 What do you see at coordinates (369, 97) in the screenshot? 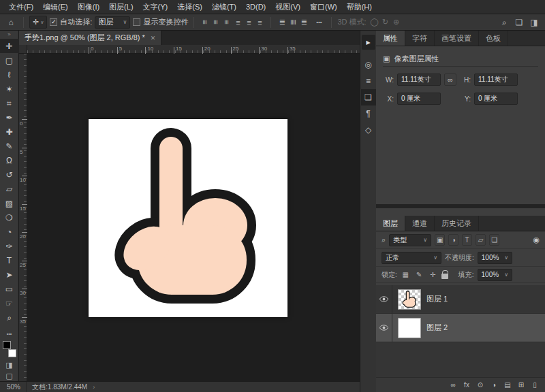
I see `libraries-panel-icon: ❏` at bounding box center [369, 97].